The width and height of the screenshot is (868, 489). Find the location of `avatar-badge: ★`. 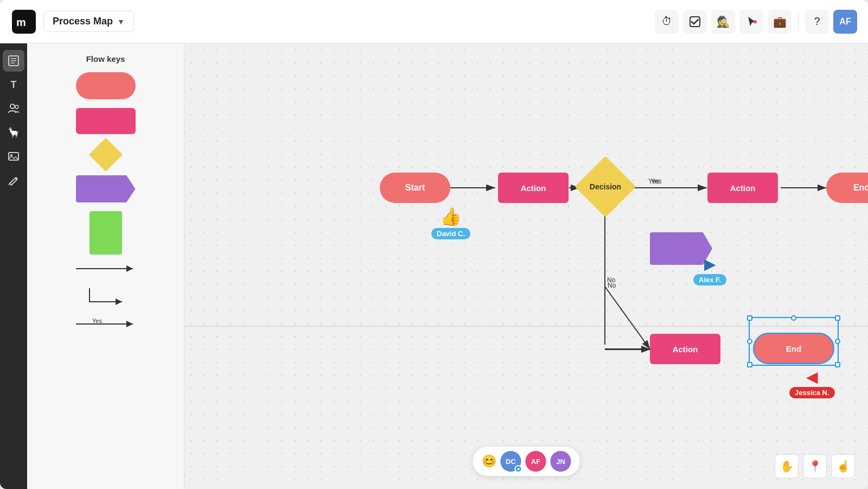

avatar-badge: ★ is located at coordinates (519, 469).